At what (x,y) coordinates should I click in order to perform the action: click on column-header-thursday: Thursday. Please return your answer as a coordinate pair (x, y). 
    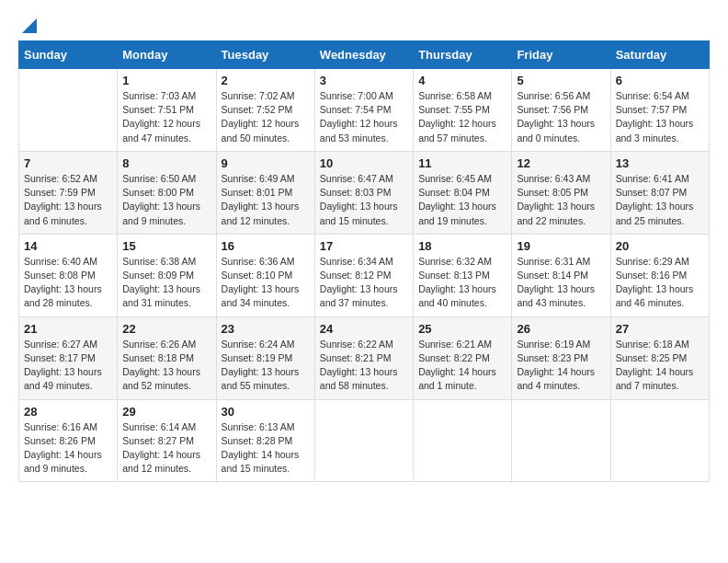
    Looking at the image, I should click on (463, 55).